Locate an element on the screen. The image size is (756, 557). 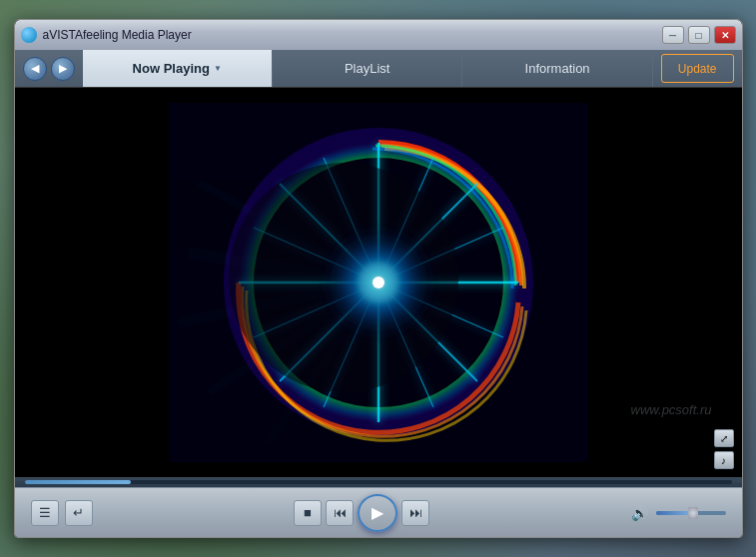
nav-bar: ◀ ▶ Now Playing PlayList Information Upd… is located at coordinates (378, 69).